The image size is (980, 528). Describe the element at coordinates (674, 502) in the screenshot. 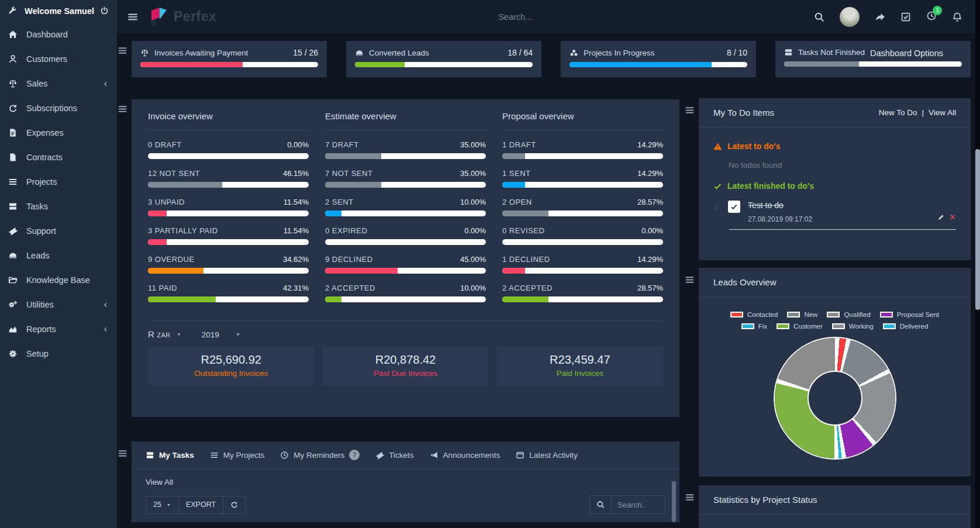

I see `table-scrollbar-thumb` at that location.